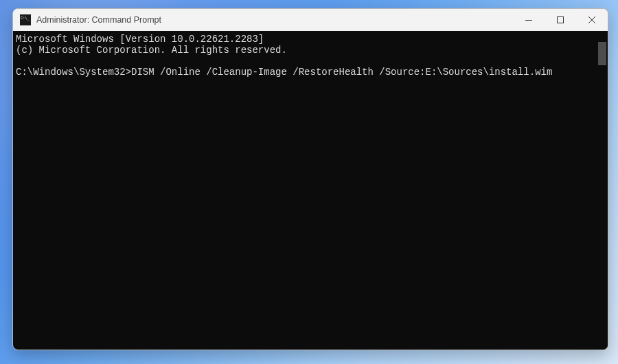  Describe the element at coordinates (592, 20) in the screenshot. I see `close-icon` at that location.